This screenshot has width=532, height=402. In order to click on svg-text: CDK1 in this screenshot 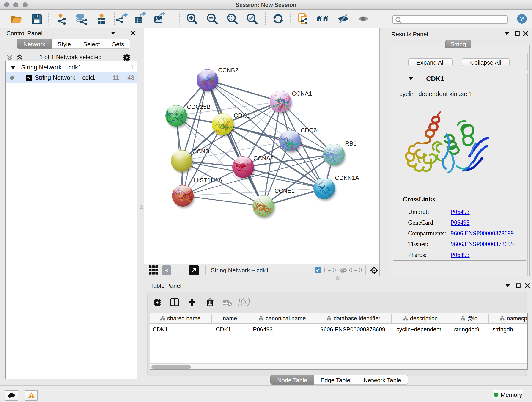, I will do `click(241, 115)`.